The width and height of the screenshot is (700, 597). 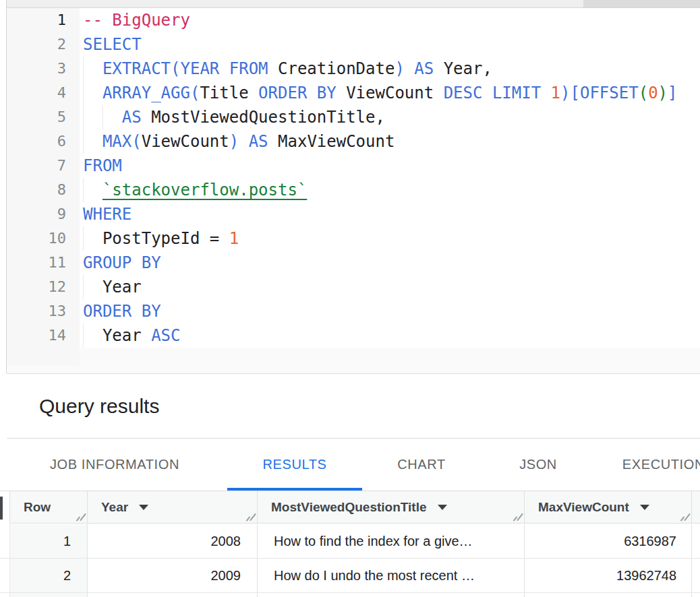 I want to click on code-line: PostTypeId = 1, so click(x=391, y=239).